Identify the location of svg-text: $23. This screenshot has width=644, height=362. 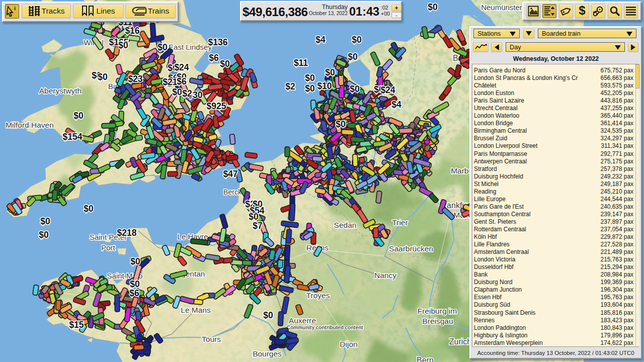
(135, 79).